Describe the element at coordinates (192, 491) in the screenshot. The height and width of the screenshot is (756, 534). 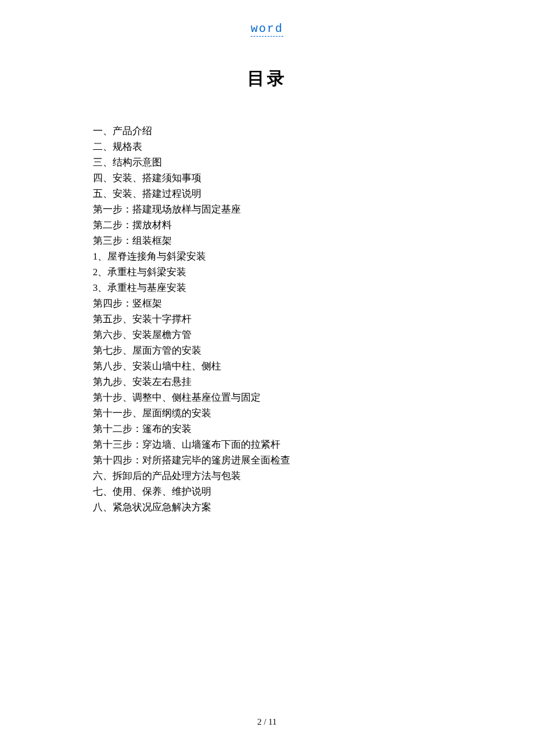
I see `toc-item: 七、使用、保养、维护说明` at that location.